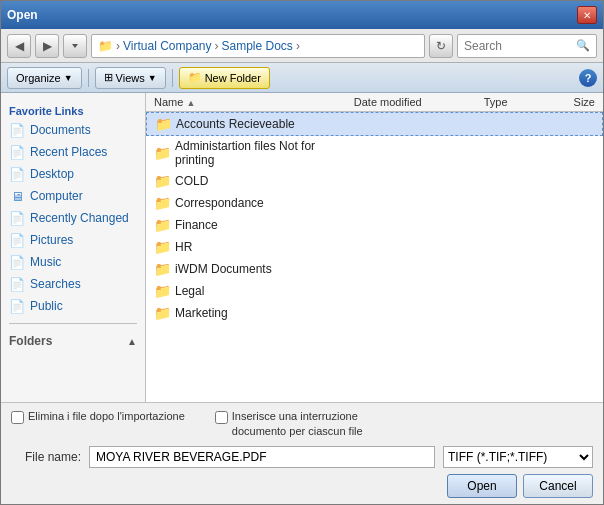 The width and height of the screenshot is (604, 505). Describe the element at coordinates (75, 46) in the screenshot. I see `dropdown-button` at that location.